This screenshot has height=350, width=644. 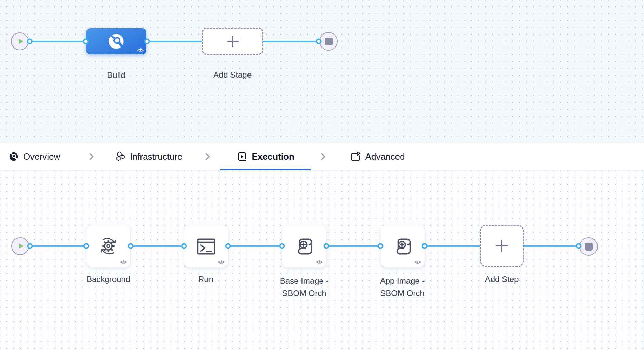 What do you see at coordinates (116, 41) in the screenshot?
I see `stage-node-build: </>` at bounding box center [116, 41].